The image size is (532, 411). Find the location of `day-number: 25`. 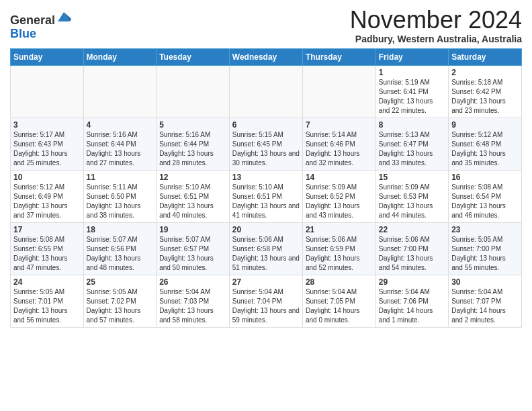

day-number: 25 is located at coordinates (120, 282).